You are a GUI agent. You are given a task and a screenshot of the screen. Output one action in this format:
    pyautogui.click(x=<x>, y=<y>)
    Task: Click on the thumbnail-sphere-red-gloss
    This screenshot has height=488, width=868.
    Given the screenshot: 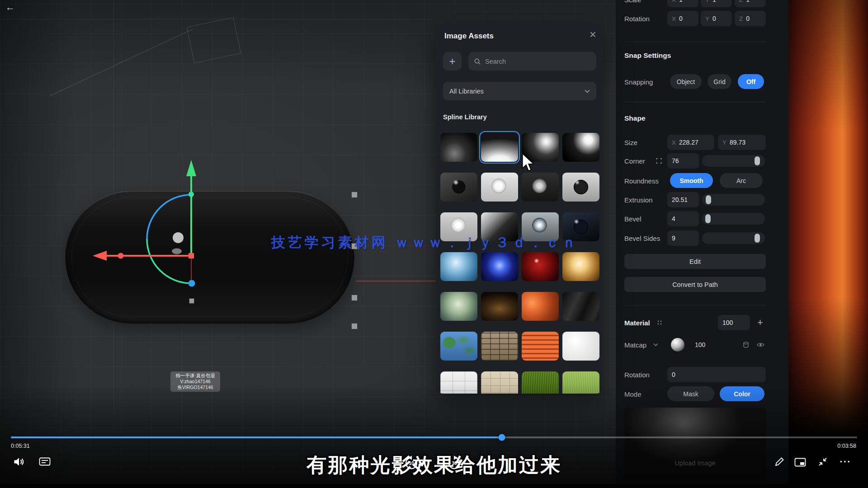 What is the action you would take?
    pyautogui.click(x=540, y=267)
    